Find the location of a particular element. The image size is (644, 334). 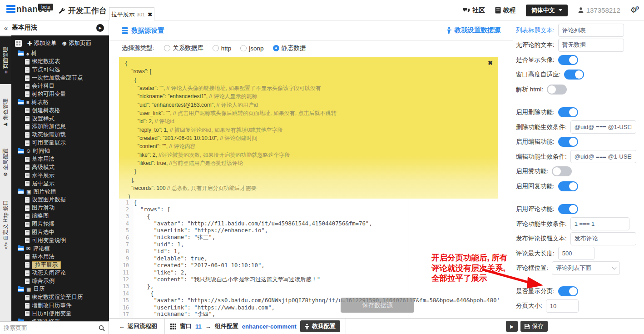

tree-folder: ⊙时间轴 is located at coordinates (60, 151).